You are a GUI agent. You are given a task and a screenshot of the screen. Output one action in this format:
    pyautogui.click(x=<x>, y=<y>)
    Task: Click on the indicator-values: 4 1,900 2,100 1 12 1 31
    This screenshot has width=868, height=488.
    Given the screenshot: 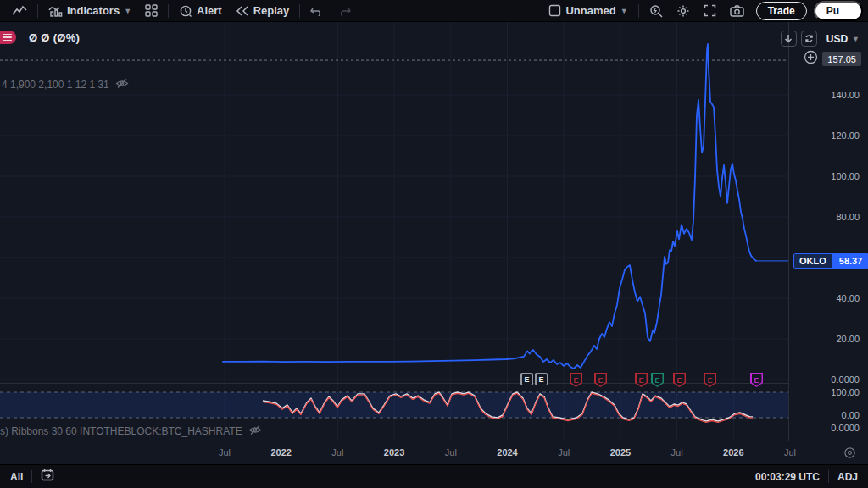 What is the action you would take?
    pyautogui.click(x=56, y=85)
    